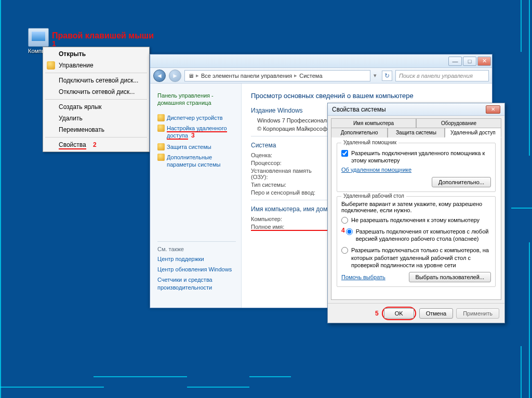 The image size is (532, 398). I want to click on group-title-rdp: Удаленный рабочий стол, so click(374, 196).